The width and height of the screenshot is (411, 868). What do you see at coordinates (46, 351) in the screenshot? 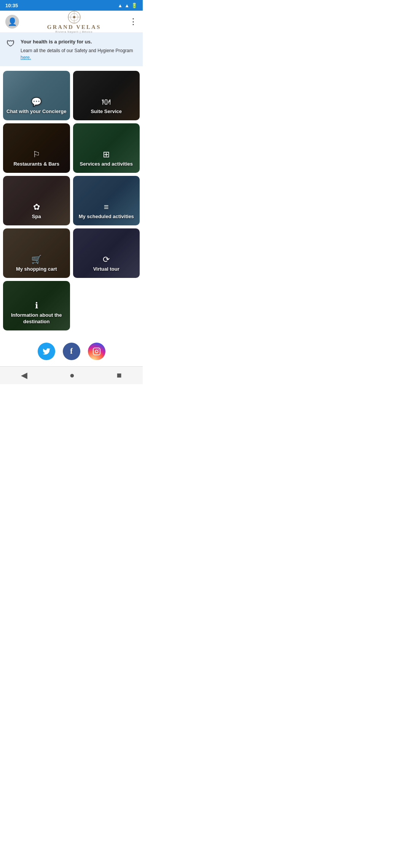
I see `twitter-button` at bounding box center [46, 351].